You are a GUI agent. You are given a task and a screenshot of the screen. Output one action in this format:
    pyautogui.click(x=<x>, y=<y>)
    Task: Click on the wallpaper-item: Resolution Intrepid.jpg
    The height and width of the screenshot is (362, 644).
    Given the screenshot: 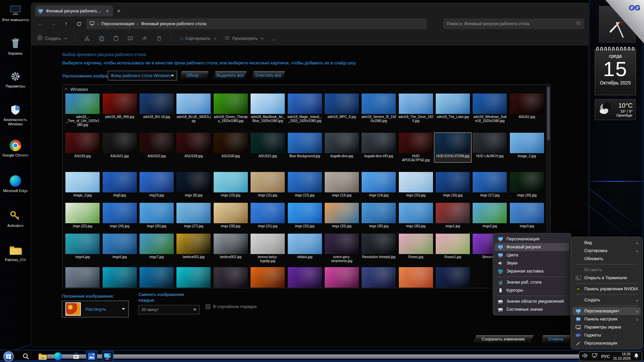 What is the action you would take?
    pyautogui.click(x=379, y=248)
    